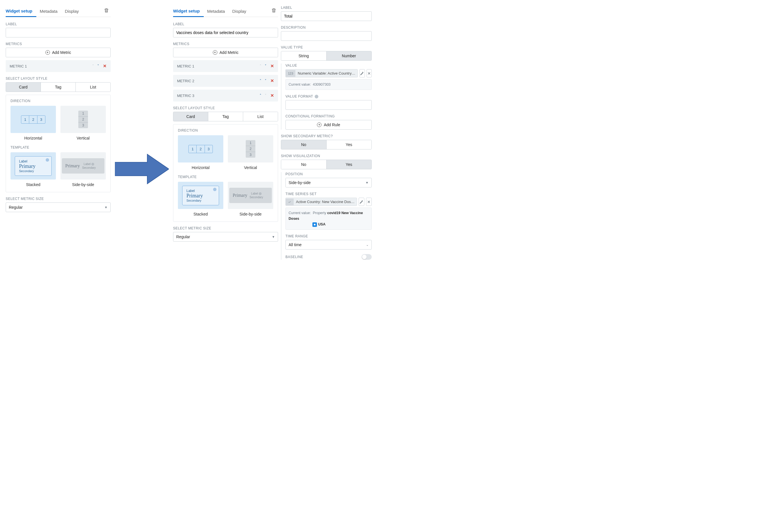 The height and width of the screenshot is (532, 761). What do you see at coordinates (142, 169) in the screenshot?
I see `arrow-right-icon` at bounding box center [142, 169].